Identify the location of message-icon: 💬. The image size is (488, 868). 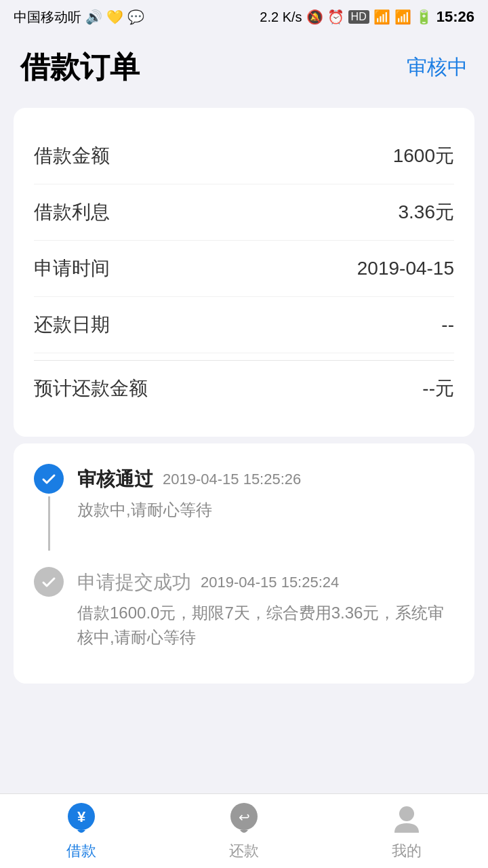
(136, 17).